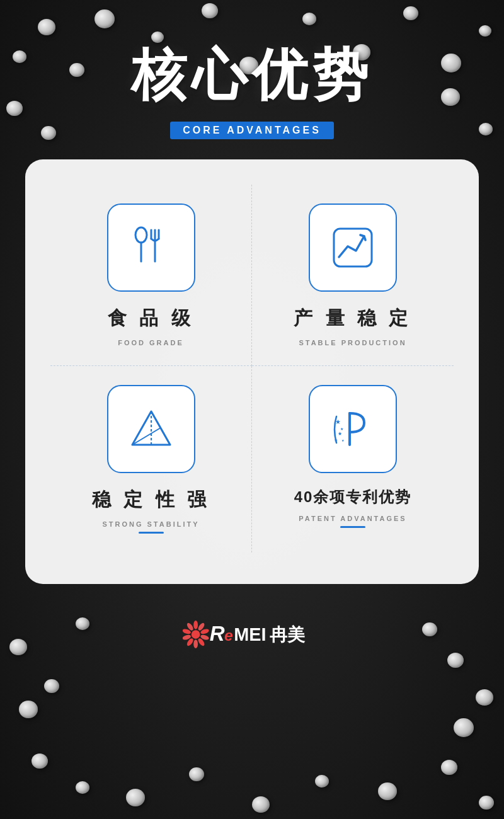 The height and width of the screenshot is (819, 504). What do you see at coordinates (353, 343) in the screenshot?
I see `stable-production-title-en: STABLE PRODUCTION` at bounding box center [353, 343].